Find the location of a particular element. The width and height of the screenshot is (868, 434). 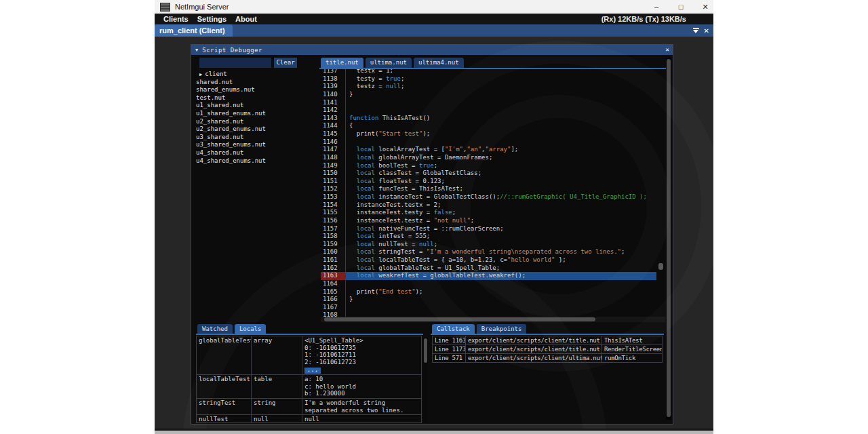

line-number: 1161 is located at coordinates (334, 260).